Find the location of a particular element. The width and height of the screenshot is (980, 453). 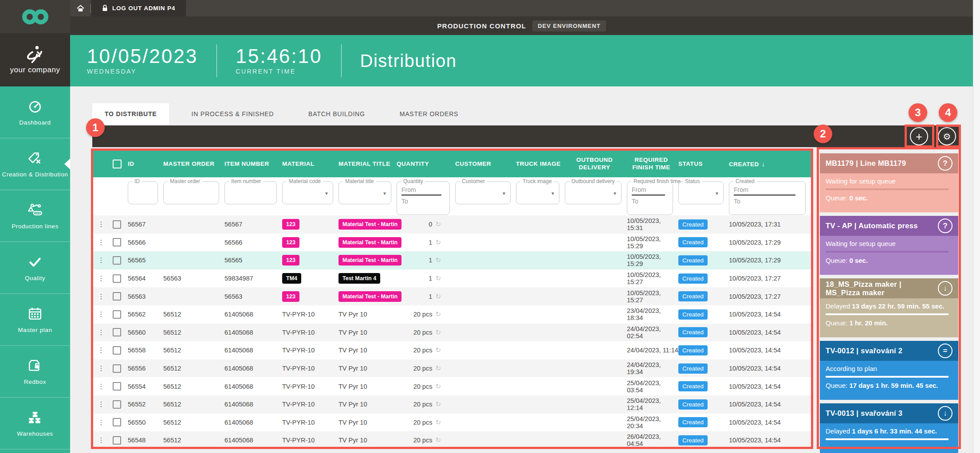

column-header-item_number: ITEM NUMBER is located at coordinates (253, 164).